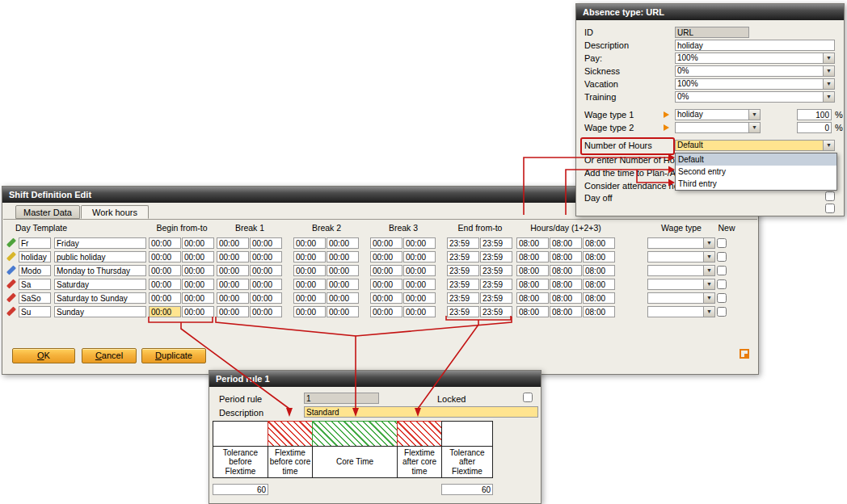 This screenshot has width=847, height=504. What do you see at coordinates (115, 212) in the screenshot?
I see `tab-work-hours: Work hours` at bounding box center [115, 212].